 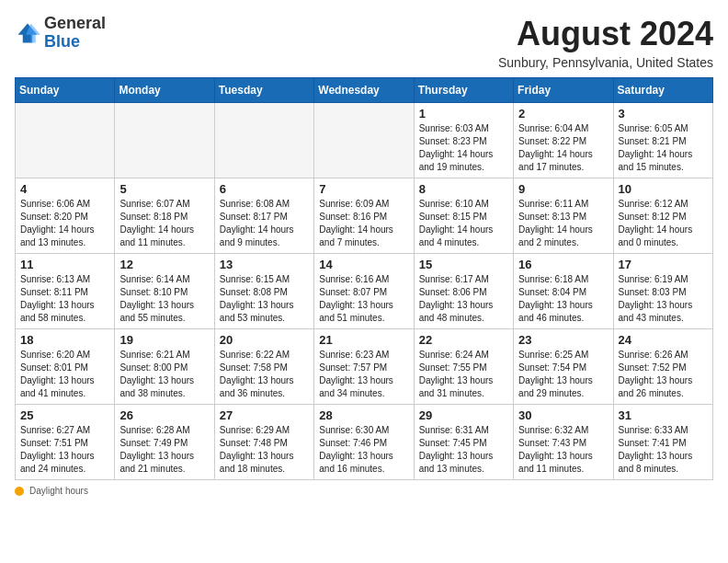 What do you see at coordinates (463, 442) in the screenshot?
I see `calendar-cell: 29Sunrise: 6:31 AMSunset: 7:45 PMDayligh…` at bounding box center [463, 442].